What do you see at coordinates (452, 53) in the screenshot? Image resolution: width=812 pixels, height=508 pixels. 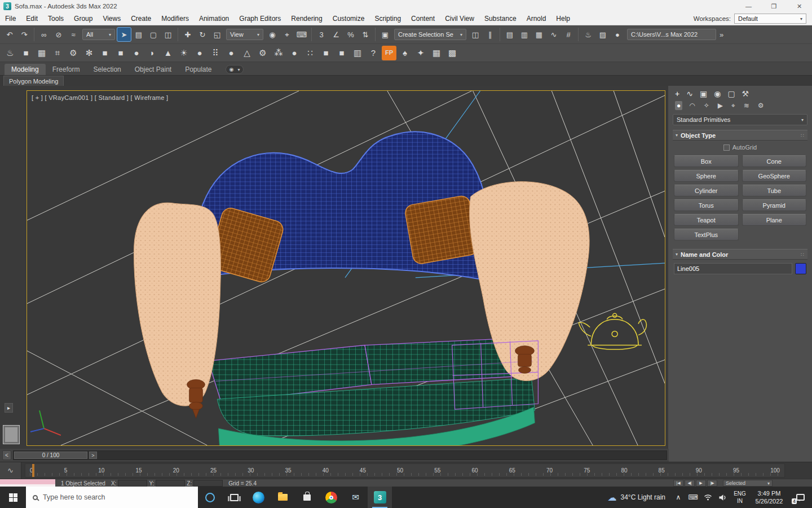 I see `cell-green-icon: ▩` at bounding box center [452, 53].